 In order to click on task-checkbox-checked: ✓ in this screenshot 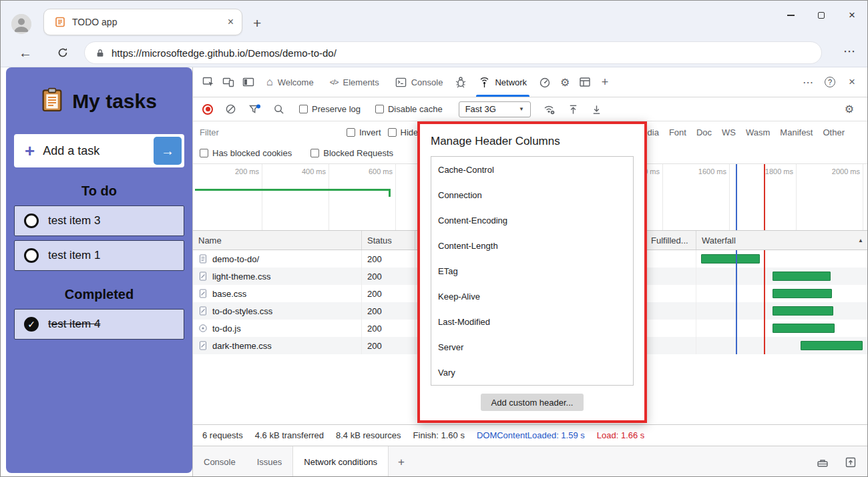, I will do `click(31, 324)`.